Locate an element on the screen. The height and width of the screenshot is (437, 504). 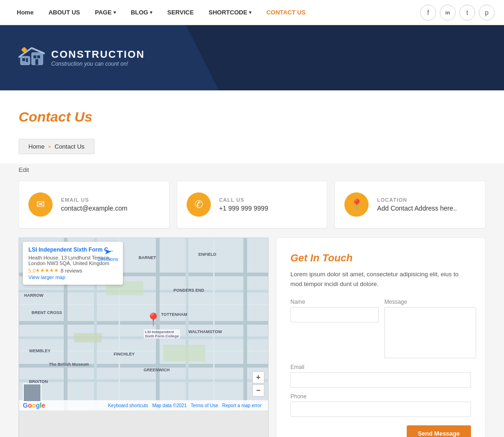
form-row-phone: Phone is located at coordinates (381, 405).